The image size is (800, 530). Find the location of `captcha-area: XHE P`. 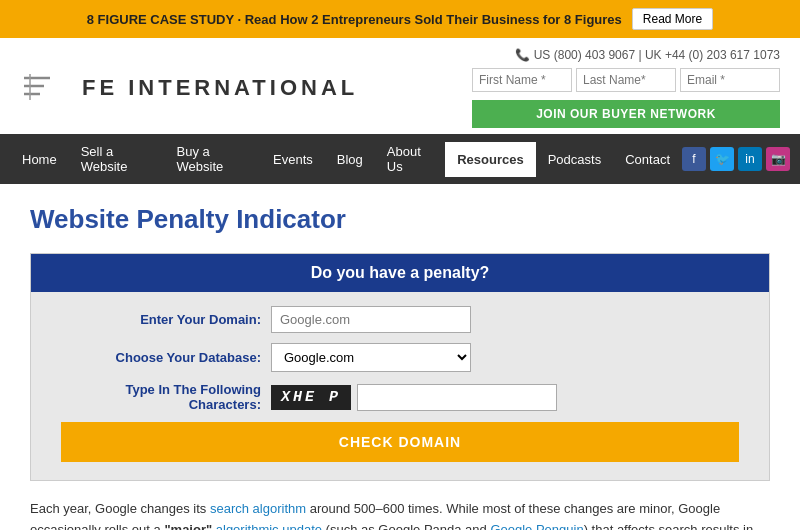

captcha-area: XHE P is located at coordinates (414, 398).